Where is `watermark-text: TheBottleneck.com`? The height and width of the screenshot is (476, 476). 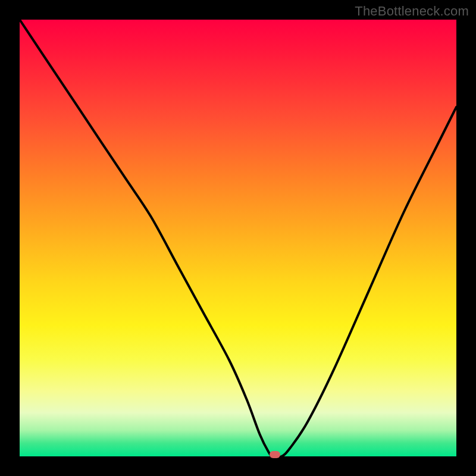 watermark-text: TheBottleneck.com is located at coordinates (412, 11).